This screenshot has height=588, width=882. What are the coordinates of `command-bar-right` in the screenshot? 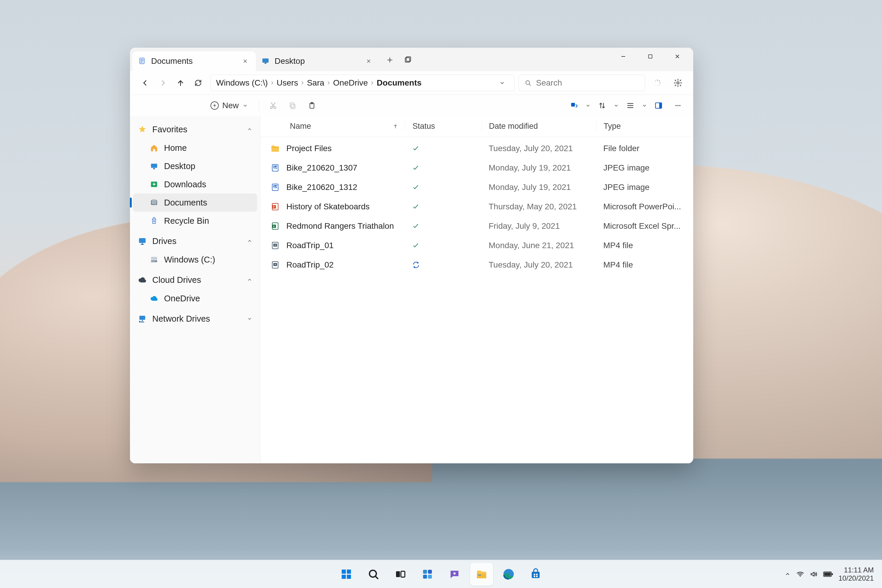 It's located at (626, 106).